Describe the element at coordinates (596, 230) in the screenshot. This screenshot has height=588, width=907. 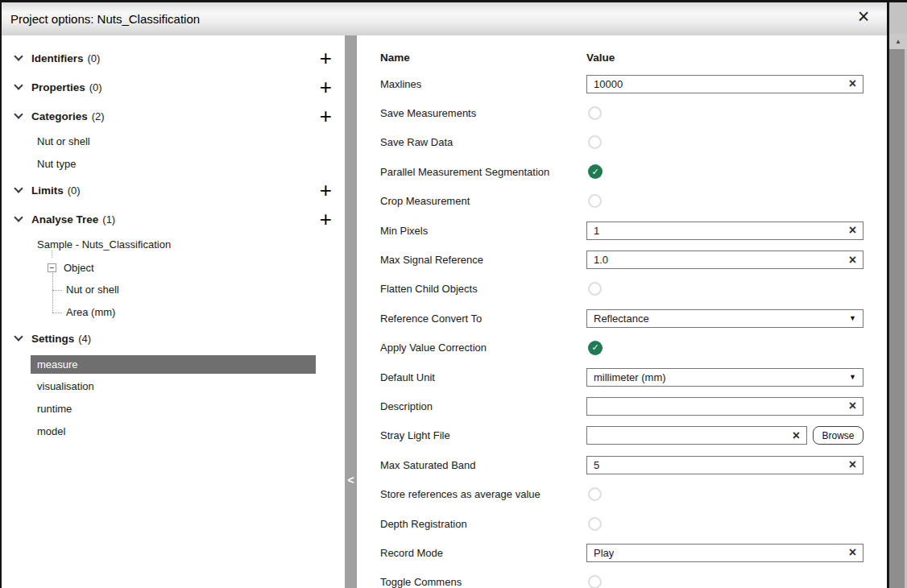
I see `input-value: 1` at that location.